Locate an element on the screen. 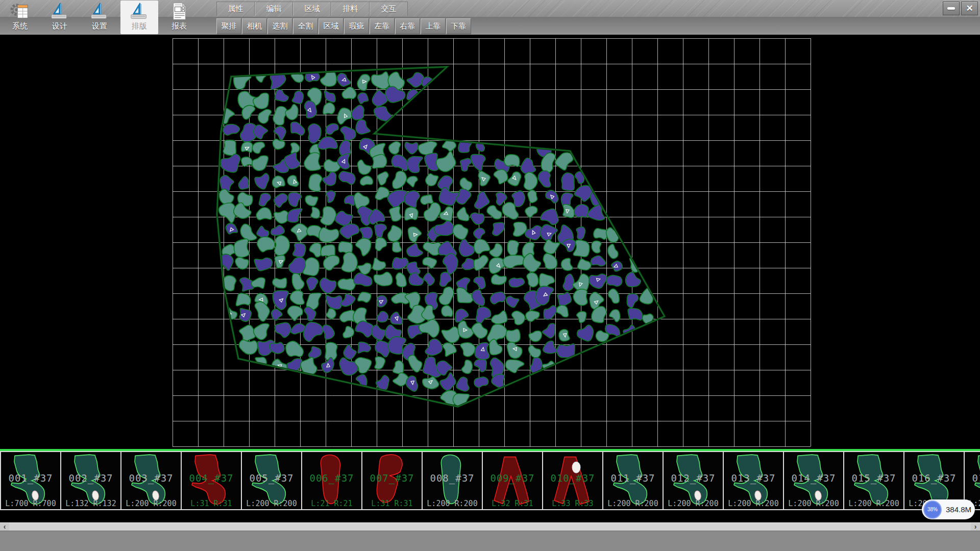  part-id-label: 009_#37 is located at coordinates (512, 478).